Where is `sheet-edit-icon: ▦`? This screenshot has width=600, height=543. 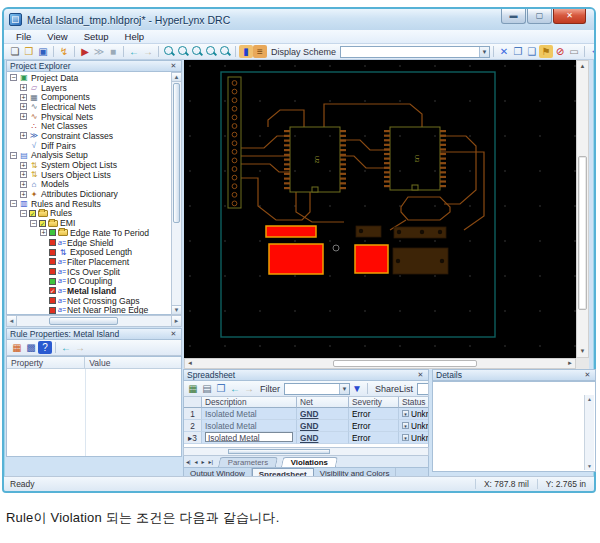 sheet-edit-icon: ▦ is located at coordinates (193, 388).